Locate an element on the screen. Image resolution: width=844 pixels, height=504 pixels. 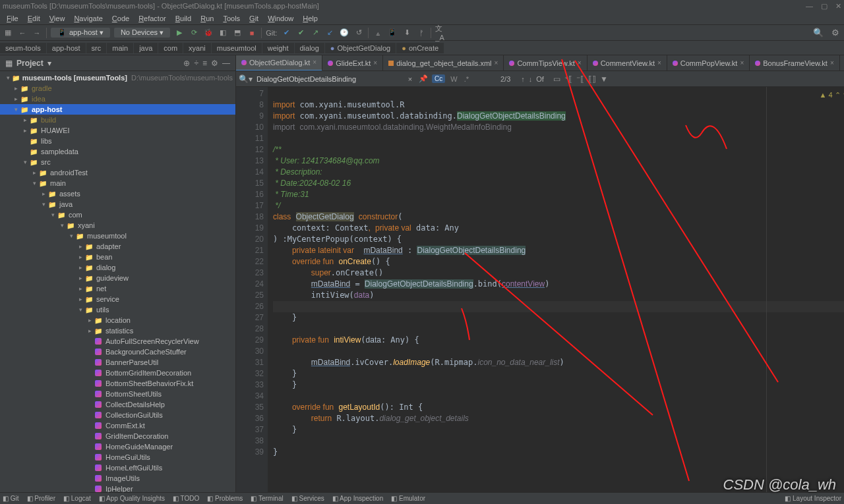
tree-item-15: ▸📁adapter is located at coordinates (117, 246).